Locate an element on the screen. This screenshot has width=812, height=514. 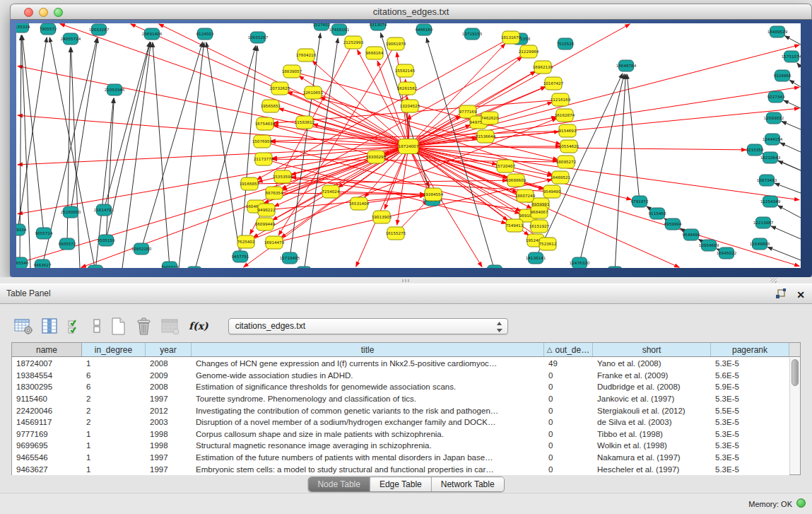
vertical-scrollbar is located at coordinates (794, 416).